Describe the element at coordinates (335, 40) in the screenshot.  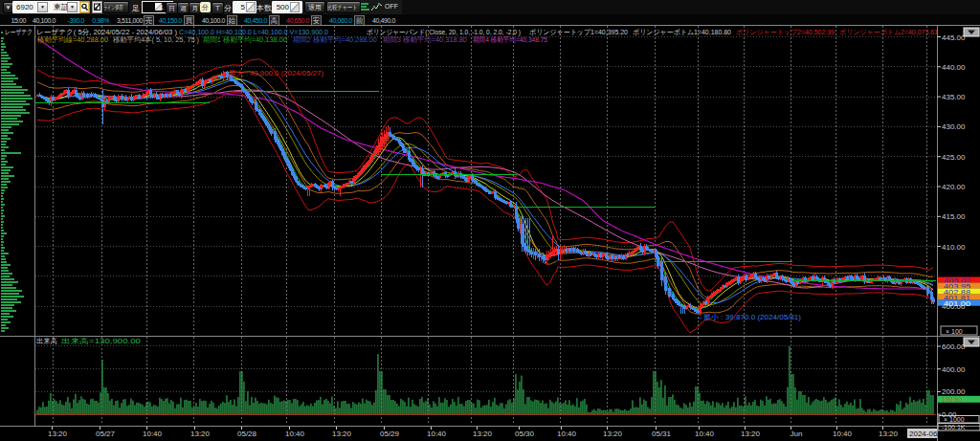
I see `svg-text: 期間2 移動平均=40,288.00` at that location.